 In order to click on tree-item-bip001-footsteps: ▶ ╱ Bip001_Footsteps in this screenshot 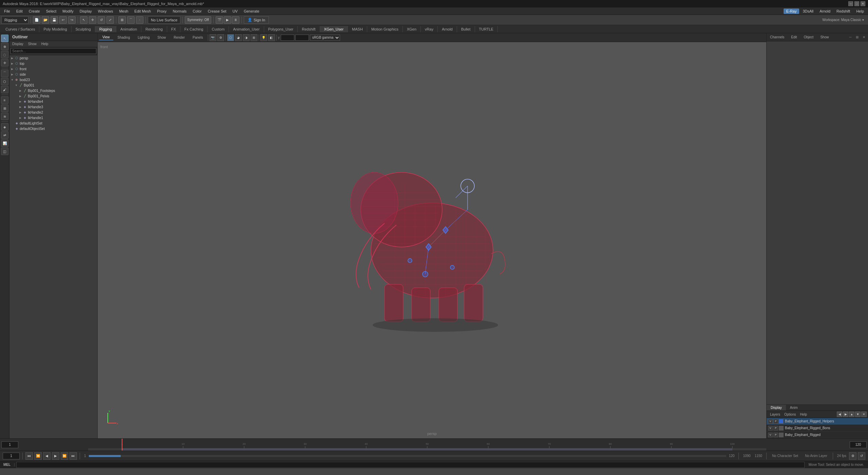, I will do `click(54, 91)`.